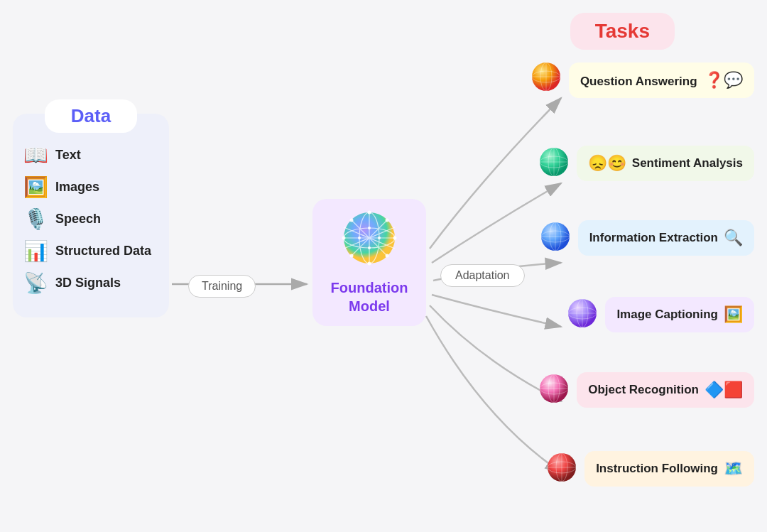 The image size is (767, 532). I want to click on structured-icon: 📊, so click(36, 251).